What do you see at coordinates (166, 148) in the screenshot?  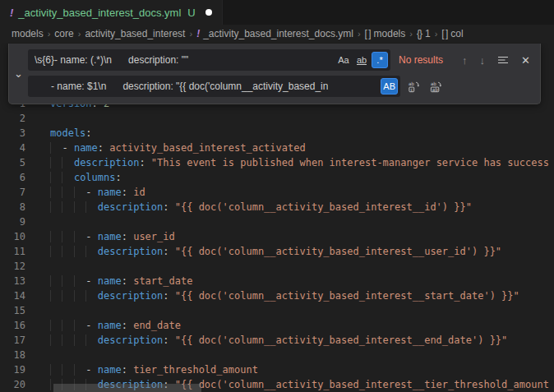 I see `code-text: - name: activity_based_interest_activate…` at bounding box center [166, 148].